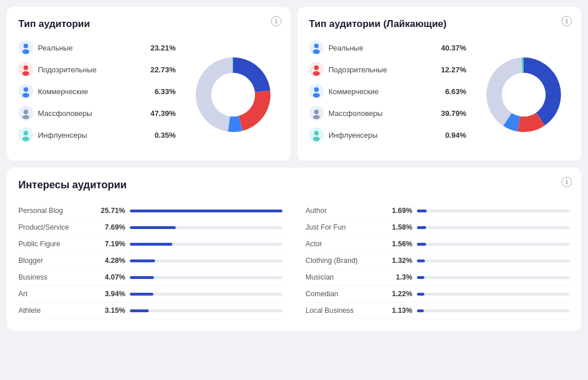 Image resolution: width=588 pixels, height=380 pixels. I want to click on interest-pct: 1.13%, so click(399, 311).